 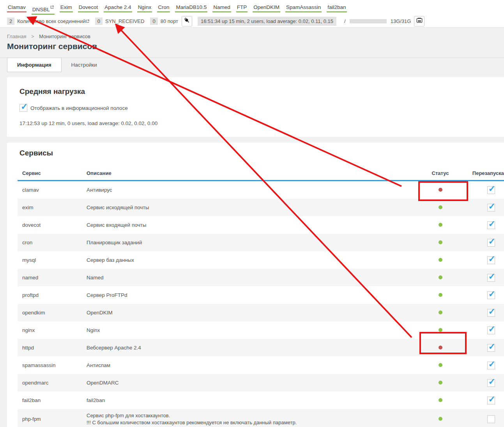 What do you see at coordinates (66, 9) in the screenshot?
I see `topbar-service-exim: Exim` at bounding box center [66, 9].